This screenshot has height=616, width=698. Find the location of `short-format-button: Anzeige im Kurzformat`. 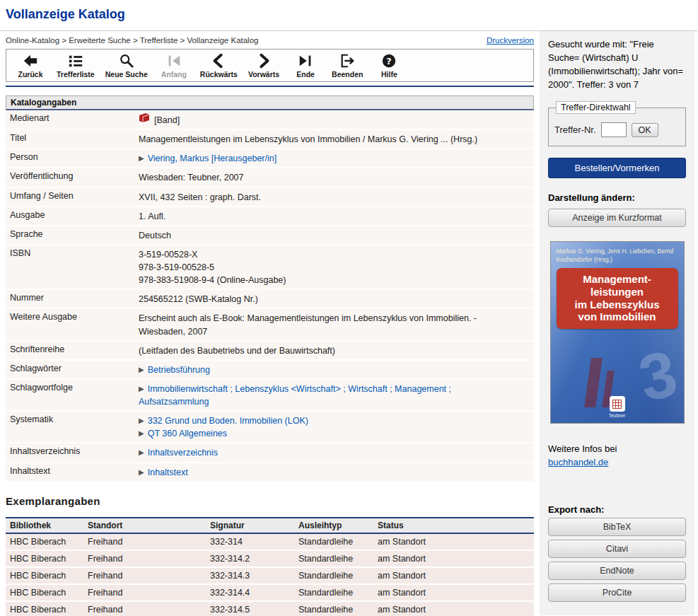

short-format-button: Anzeige im Kurzformat is located at coordinates (617, 218).